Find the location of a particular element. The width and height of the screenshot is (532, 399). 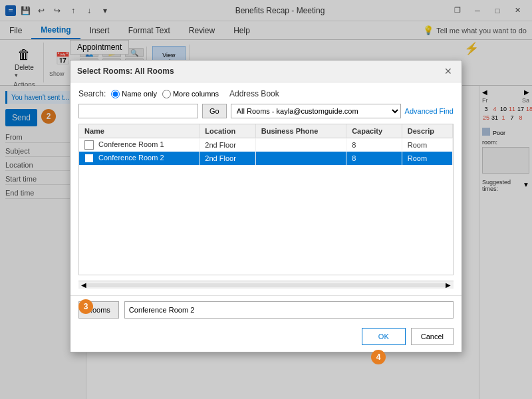

addr-book-label: Address Book is located at coordinates (254, 94).